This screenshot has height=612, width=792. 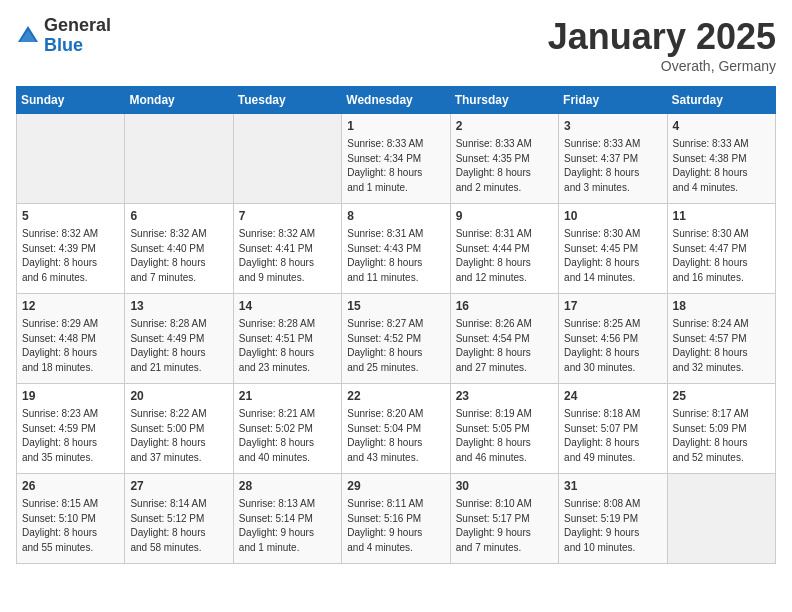 I want to click on day-number: 4, so click(x=722, y=126).